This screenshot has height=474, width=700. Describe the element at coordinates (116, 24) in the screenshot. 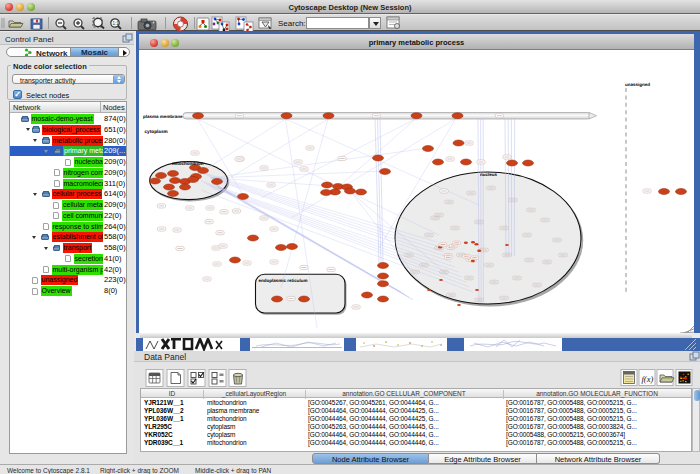

I see `svg-text: 1:1` at that location.